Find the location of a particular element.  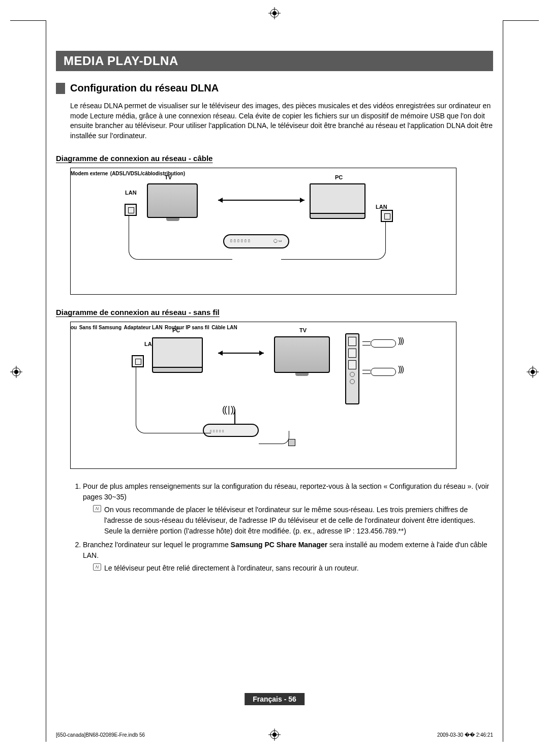

laptop-icon is located at coordinates (338, 201).